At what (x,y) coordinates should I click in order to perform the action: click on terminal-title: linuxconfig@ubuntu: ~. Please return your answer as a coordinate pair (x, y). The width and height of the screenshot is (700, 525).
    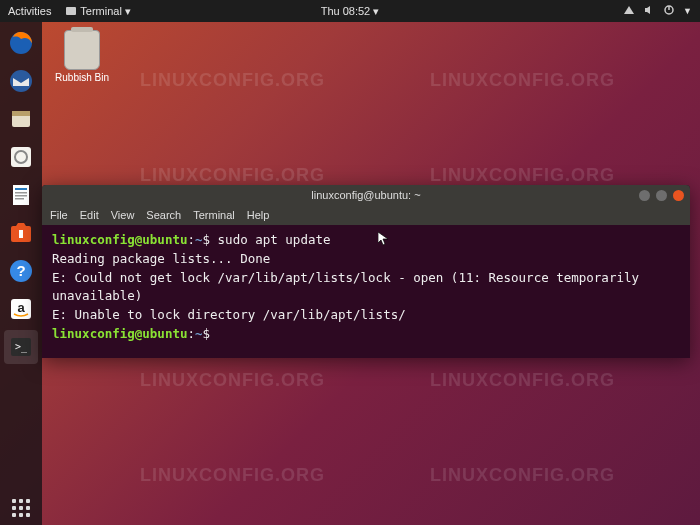
    Looking at the image, I should click on (366, 195).